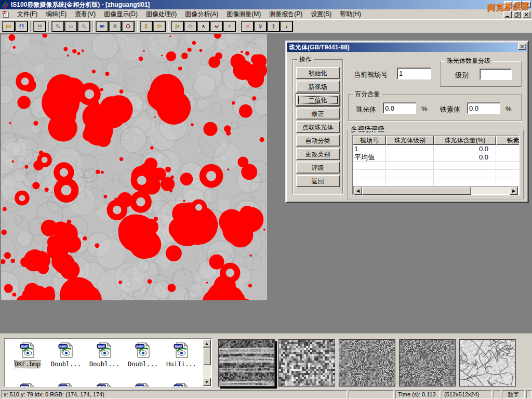 The width and height of the screenshot is (532, 399). What do you see at coordinates (230, 26) in the screenshot?
I see `help-icon: ?` at bounding box center [230, 26].